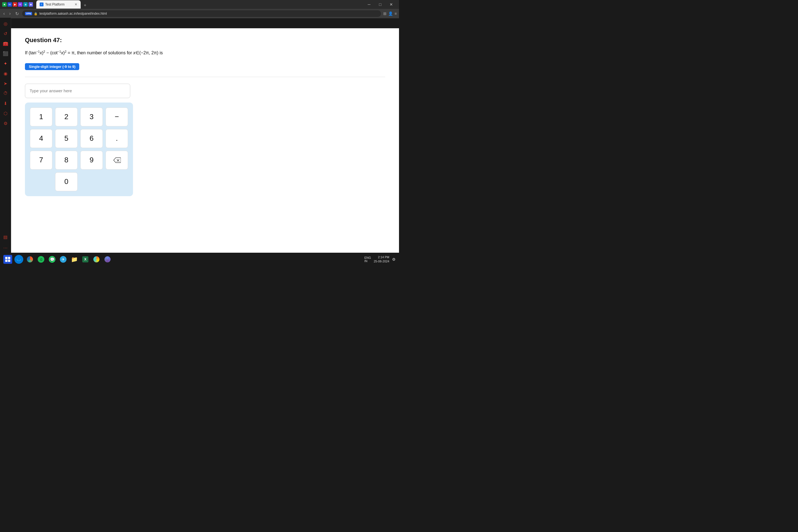  I want to click on sidebar-icon-8: ⏱, so click(5, 93).